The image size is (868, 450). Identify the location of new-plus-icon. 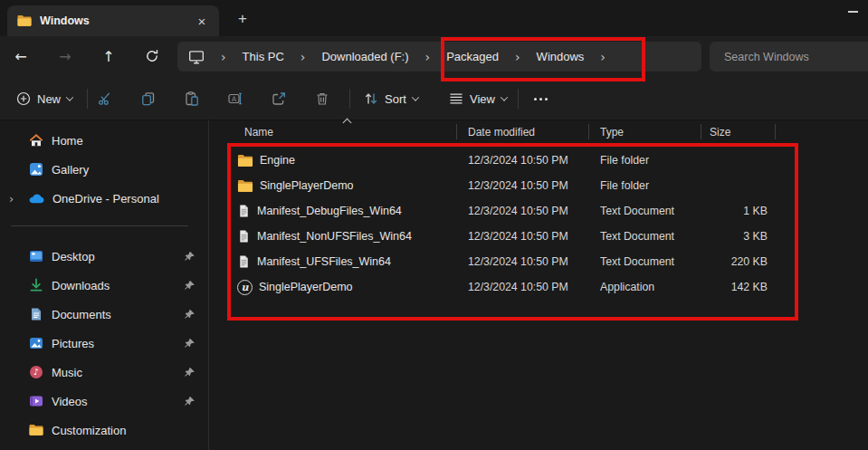
(24, 99).